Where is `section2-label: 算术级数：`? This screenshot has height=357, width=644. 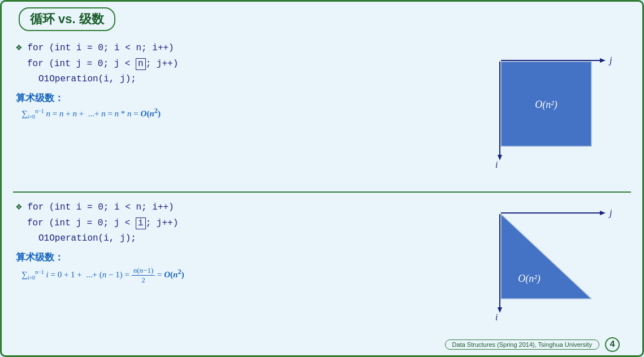 section2-label: 算术级数： is located at coordinates (241, 258).